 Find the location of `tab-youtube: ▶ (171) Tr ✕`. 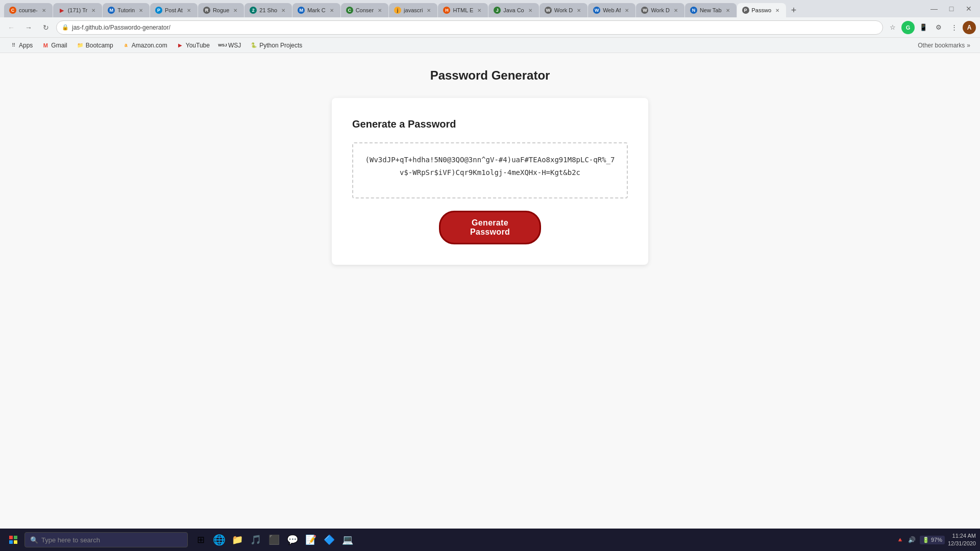

tab-youtube: ▶ (171) Tr ✕ is located at coordinates (78, 10).